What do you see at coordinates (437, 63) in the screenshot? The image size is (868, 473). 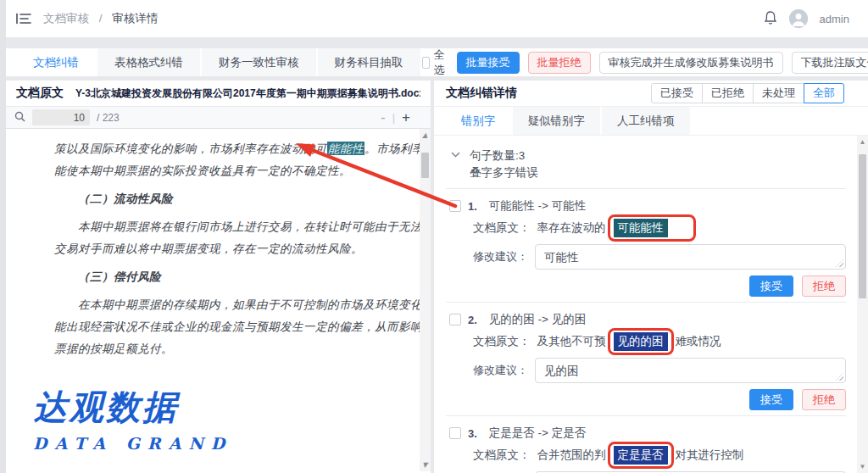 I see `action-toolbar: 文档纠错表格格式纠错财务一致性审核财务科目抽取 全选 批量接受 批量拒绝 审核完…` at bounding box center [437, 63].